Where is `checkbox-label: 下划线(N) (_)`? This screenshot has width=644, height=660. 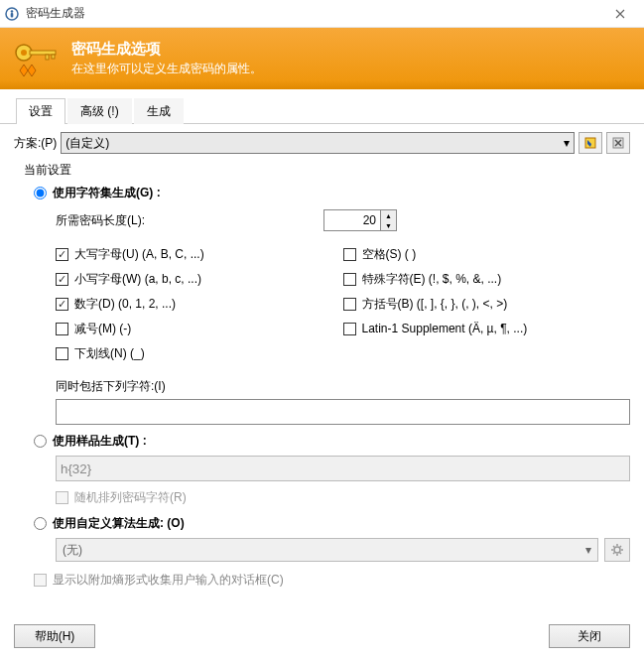
checkbox-label: 下划线(N) (_) is located at coordinates (109, 353).